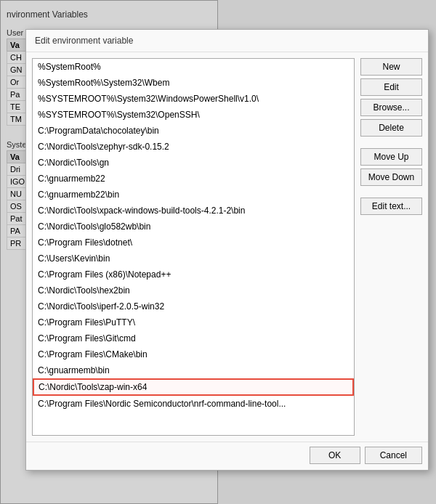  Describe the element at coordinates (193, 275) in the screenshot. I see `list-item: C:\Program Files (x86)\Notepad++` at that location.